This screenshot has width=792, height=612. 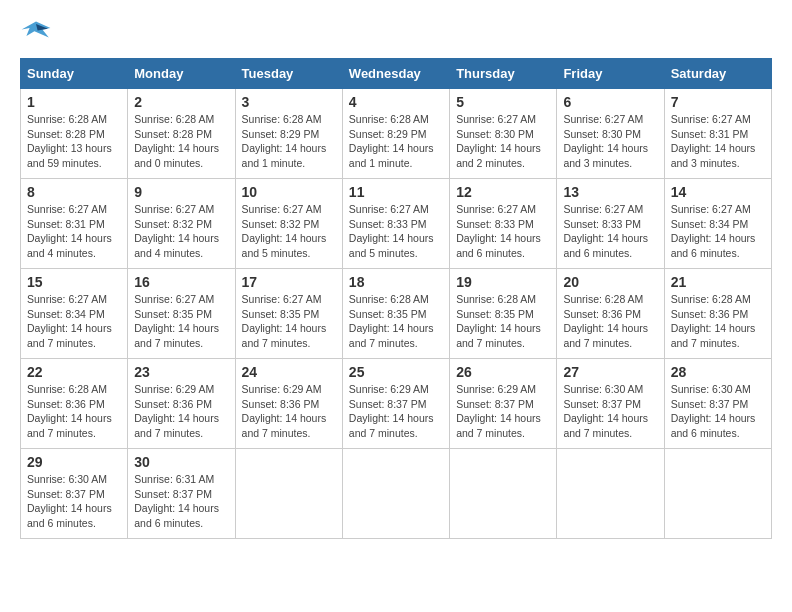 I want to click on calendar-cell: 10Sunrise: 6:27 AMSunset: 8:32 PMDayligh…, so click(x=288, y=224).